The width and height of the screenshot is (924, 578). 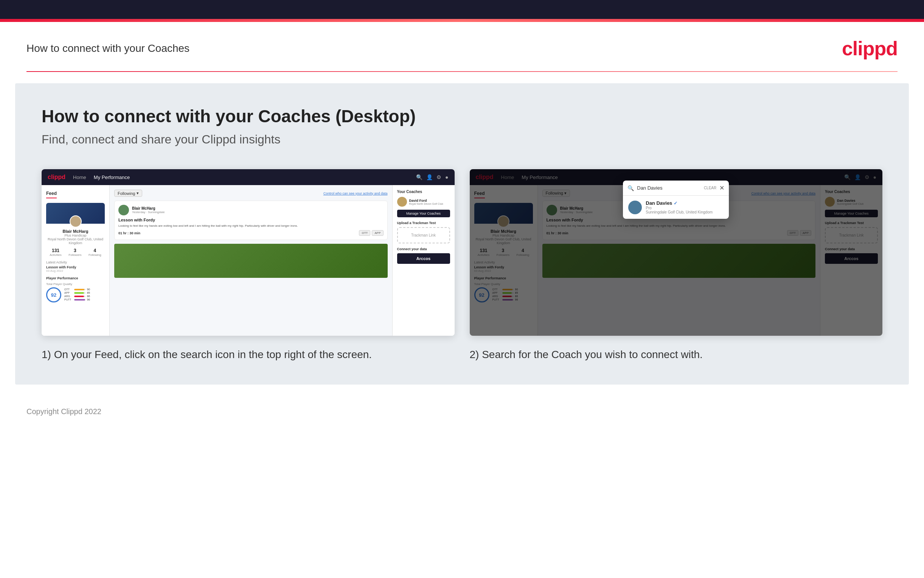 What do you see at coordinates (426, 201) in the screenshot?
I see `coach-name: David Ford` at bounding box center [426, 201].